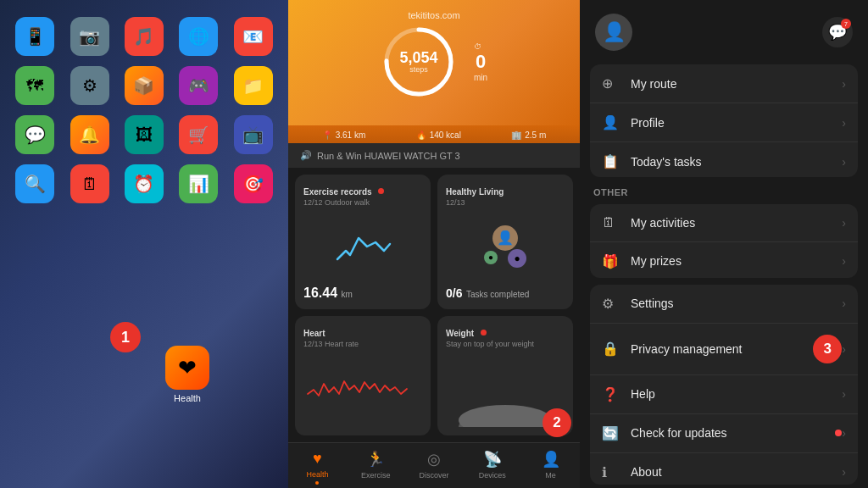 The width and height of the screenshot is (868, 488). What do you see at coordinates (363, 202) in the screenshot?
I see `exercise-date: 12/12 Outdoor walk` at bounding box center [363, 202].